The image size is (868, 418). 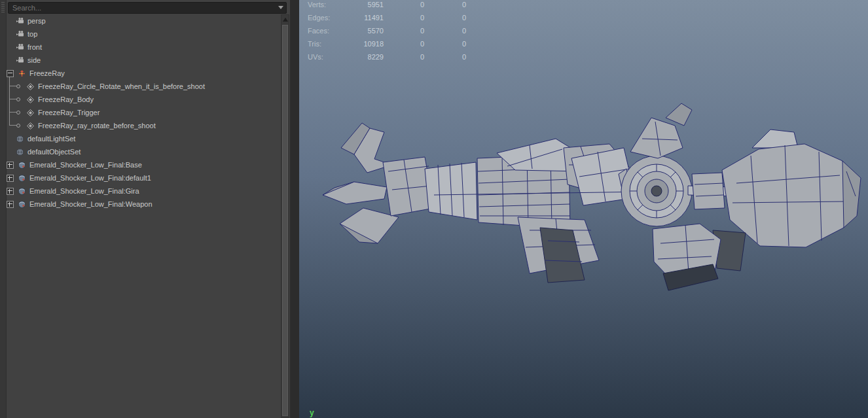 What do you see at coordinates (143, 152) in the screenshot?
I see `outliner-item-defaultobjectset: defaultObjectSet` at bounding box center [143, 152].